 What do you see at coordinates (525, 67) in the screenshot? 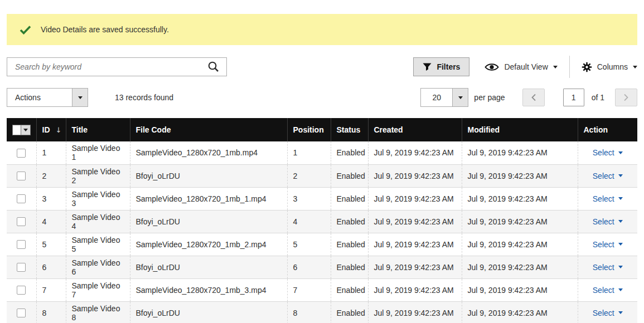
I see `toolbar-right-group: Filters Default View` at bounding box center [525, 67].